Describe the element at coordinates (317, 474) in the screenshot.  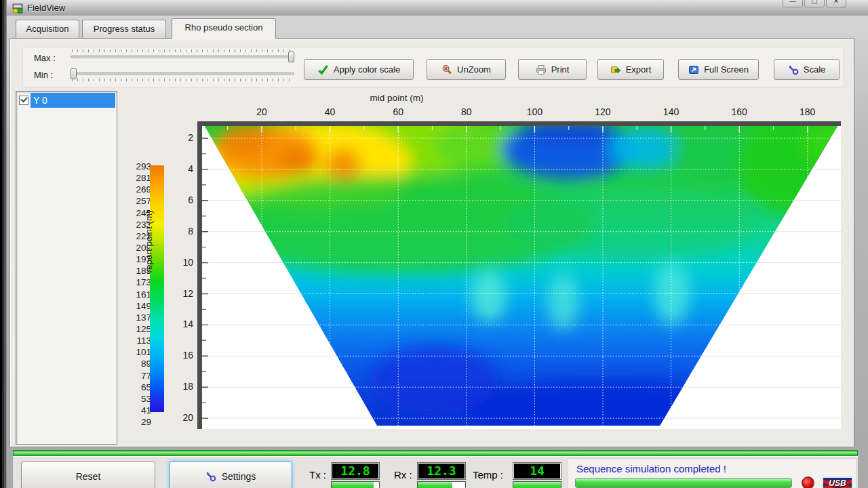
I see `tx-label: Tx :` at that location.